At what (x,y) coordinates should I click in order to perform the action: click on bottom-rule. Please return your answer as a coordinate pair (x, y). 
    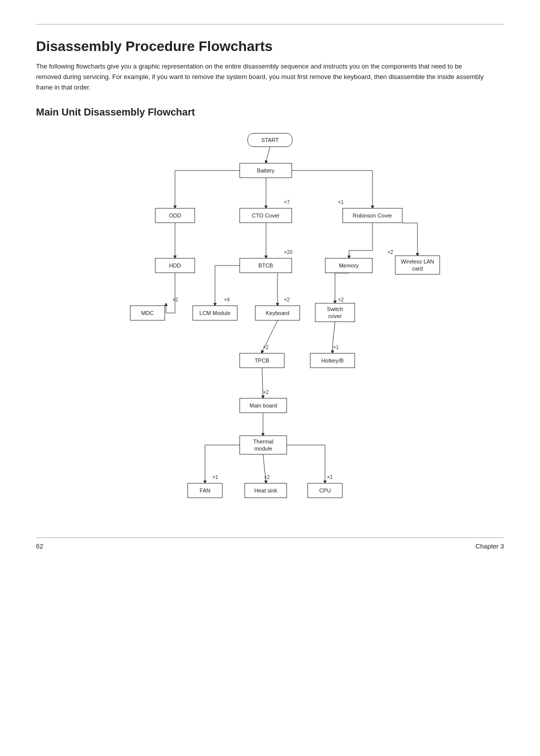
    Looking at the image, I should click on (270, 538).